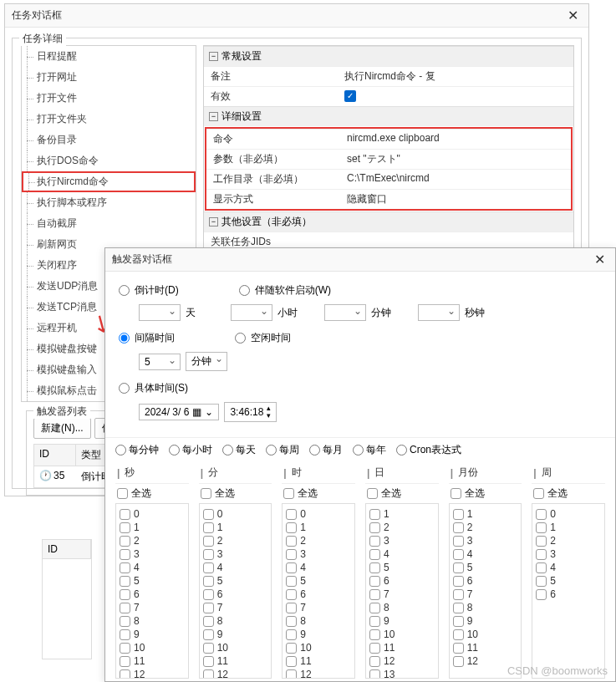  I want to click on time-options-list: 0123456789101112, so click(236, 591).